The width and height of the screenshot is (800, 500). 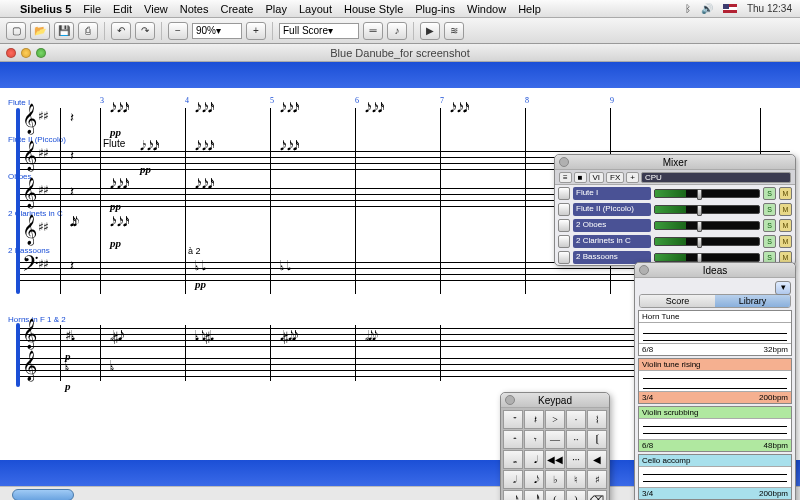 What do you see at coordinates (178, 31) in the screenshot?
I see `zoom-out-button: −` at bounding box center [178, 31].